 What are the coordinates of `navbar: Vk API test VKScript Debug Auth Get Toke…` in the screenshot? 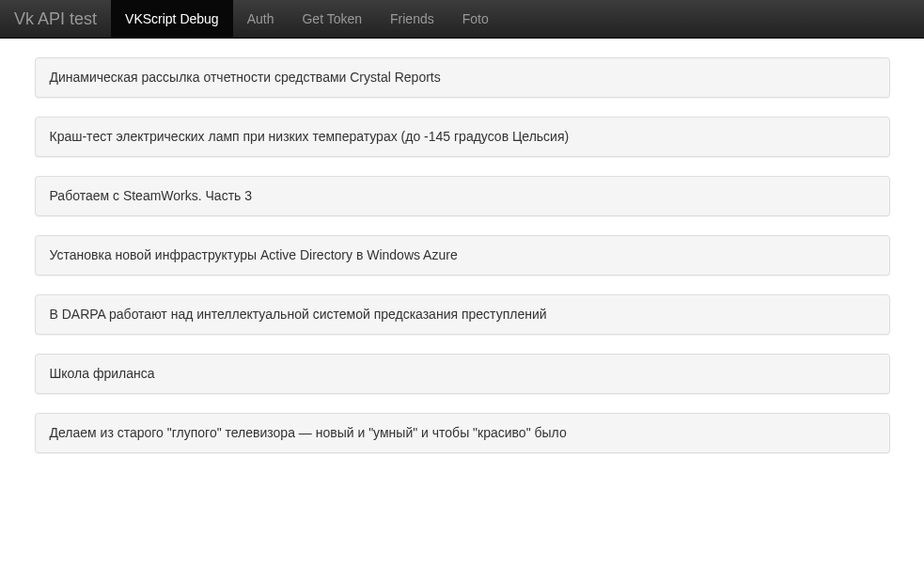 It's located at (462, 19).